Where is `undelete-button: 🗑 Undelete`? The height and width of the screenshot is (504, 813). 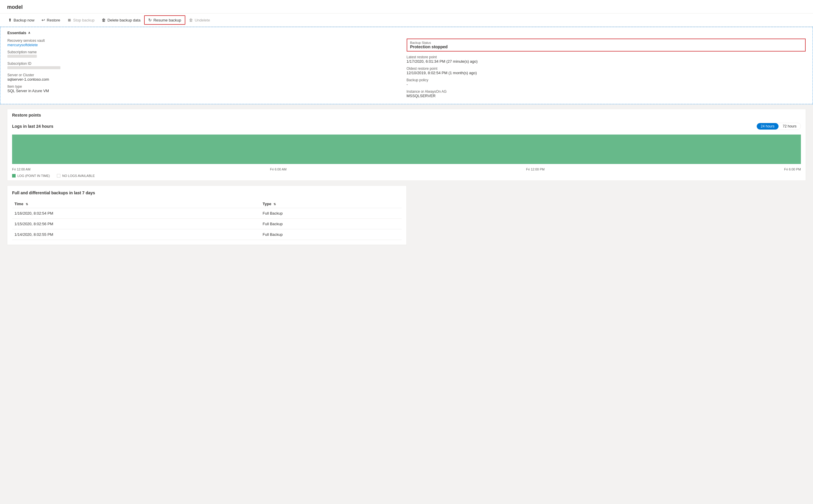 undelete-button: 🗑 Undelete is located at coordinates (199, 20).